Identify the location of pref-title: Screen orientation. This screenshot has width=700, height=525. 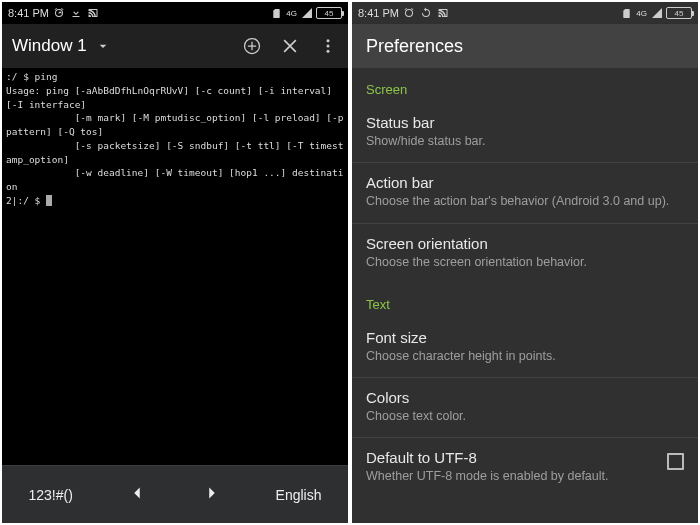
(525, 244).